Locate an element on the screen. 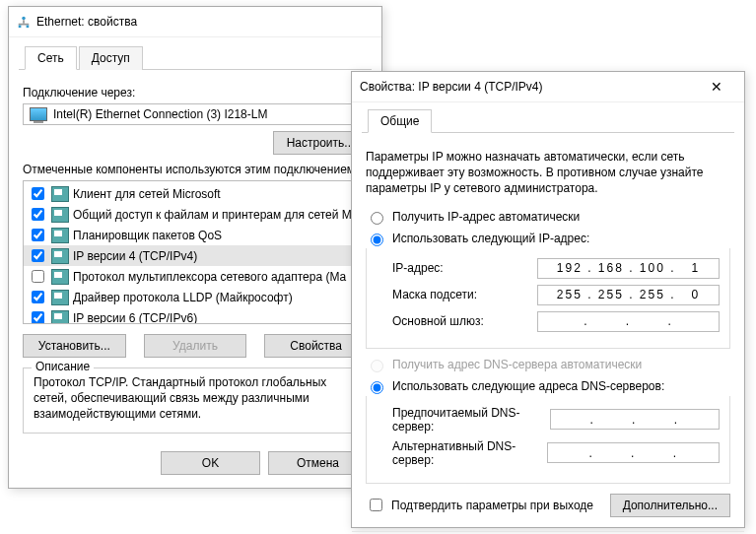  adapter-name: Intel(R) Ethernet Connection (3) I218-LM is located at coordinates (160, 114).